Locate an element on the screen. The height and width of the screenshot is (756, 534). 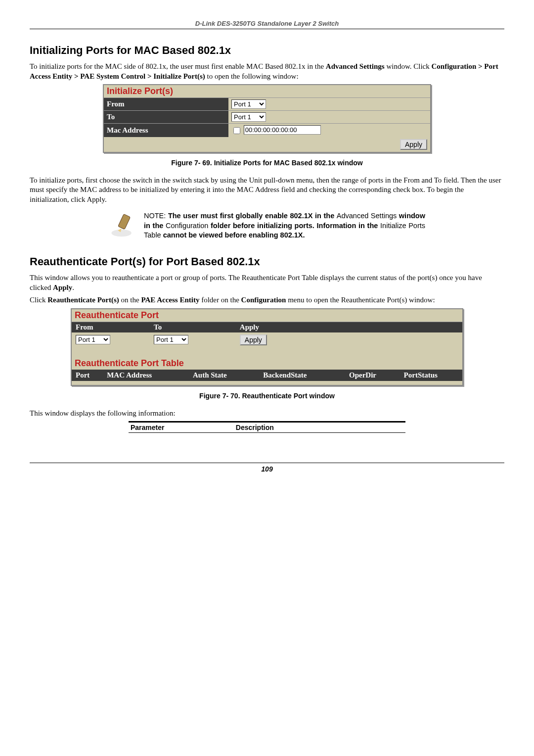
from-select: Port 1 is located at coordinates (249, 104).